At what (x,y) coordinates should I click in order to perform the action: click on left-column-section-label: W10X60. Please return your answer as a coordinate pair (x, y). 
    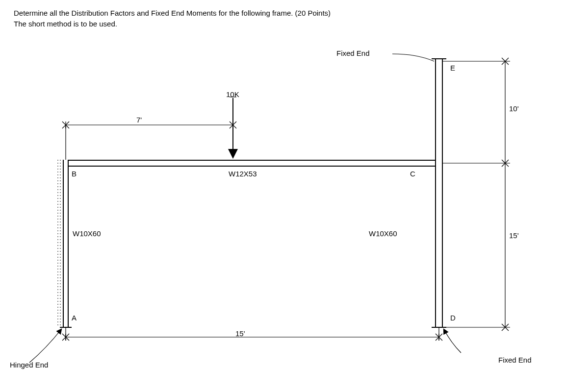
    Looking at the image, I should click on (87, 233).